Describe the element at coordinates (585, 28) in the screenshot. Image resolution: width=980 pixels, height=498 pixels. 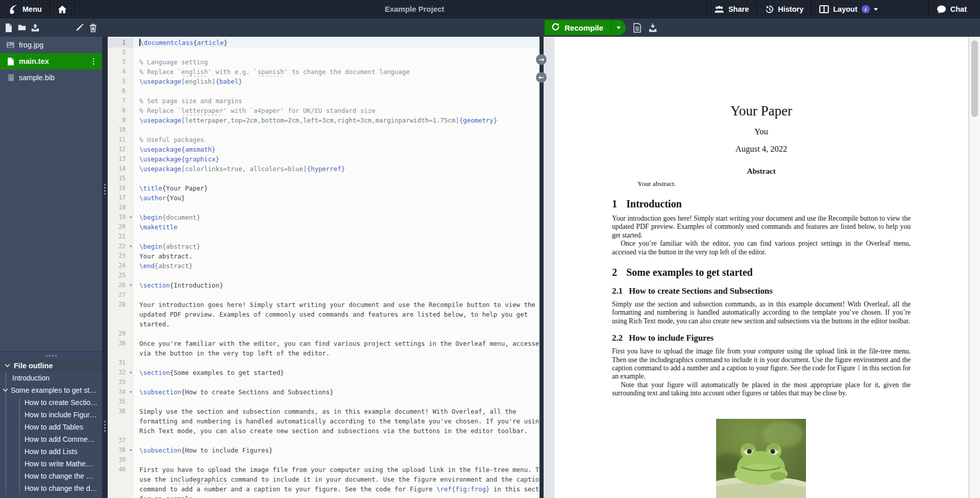
I see `recompile-button: Recompile` at that location.